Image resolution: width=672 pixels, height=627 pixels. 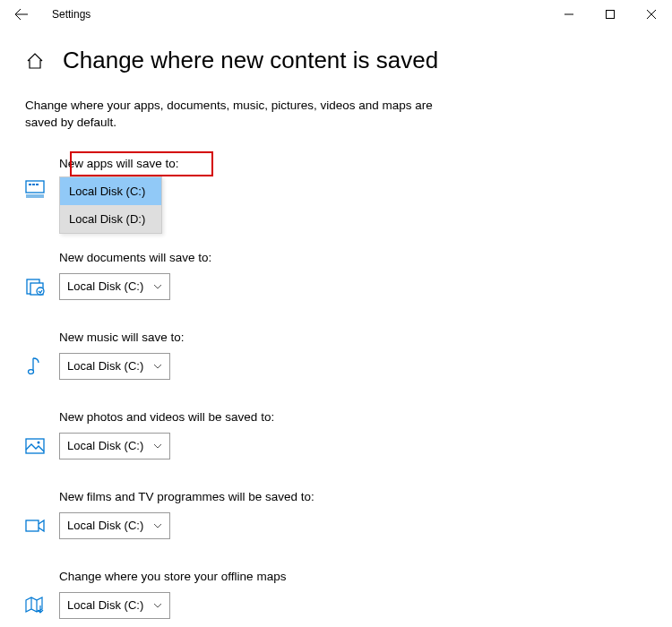 What do you see at coordinates (115, 446) in the screenshot?
I see `photos-select: Local Disk (C:)` at bounding box center [115, 446].